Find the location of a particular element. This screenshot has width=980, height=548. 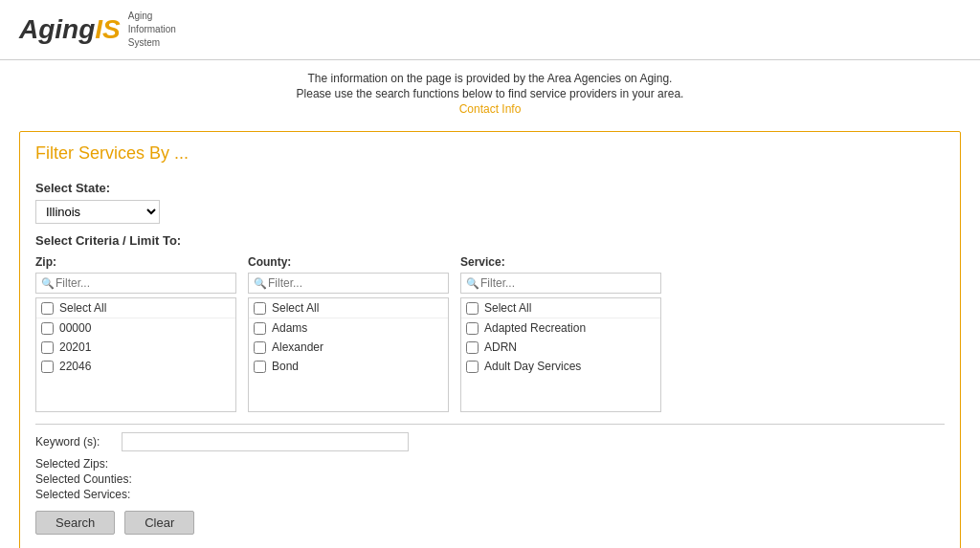

county-item-0: Adams is located at coordinates (289, 328).